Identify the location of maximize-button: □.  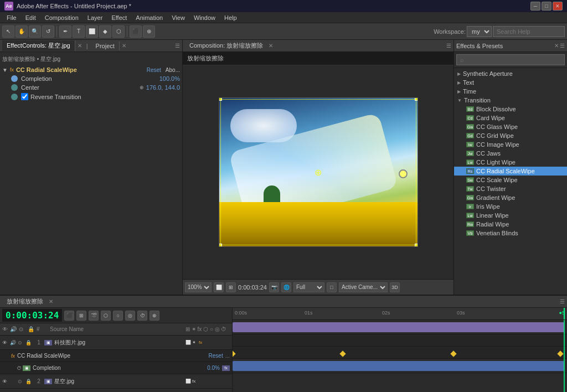
(547, 6).